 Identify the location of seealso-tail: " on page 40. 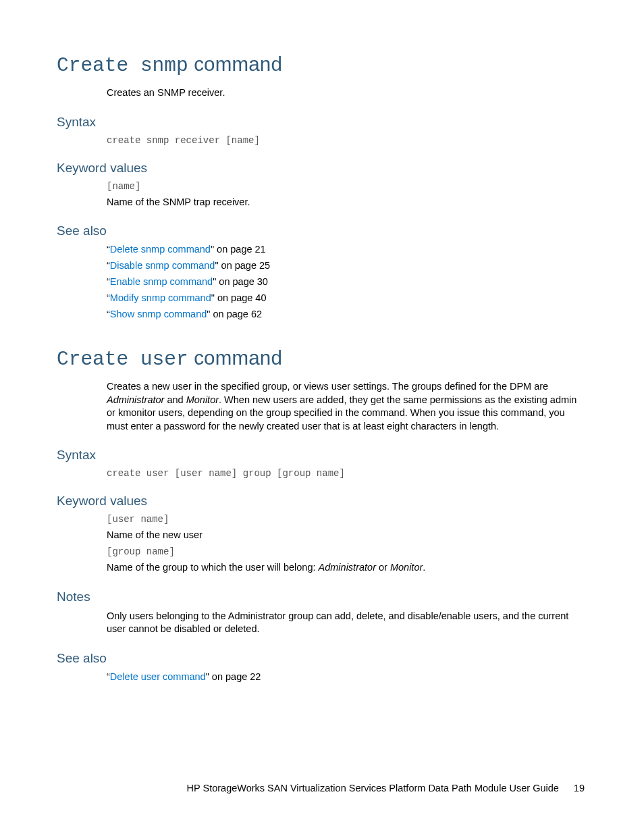
(239, 298).